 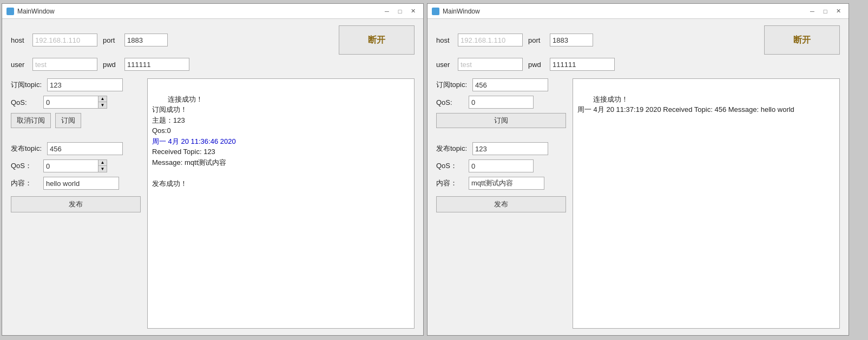 I want to click on pub-qos-down-1: ▼, so click(x=102, y=169).